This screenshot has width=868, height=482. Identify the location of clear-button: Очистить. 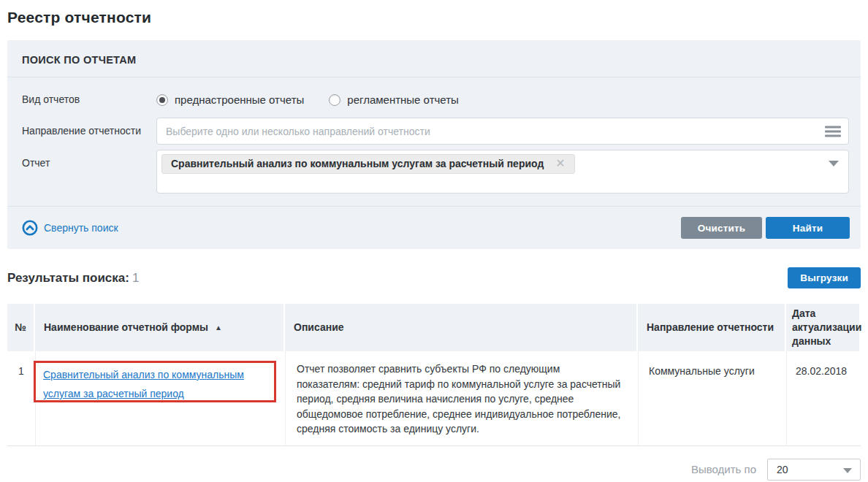
(722, 228).